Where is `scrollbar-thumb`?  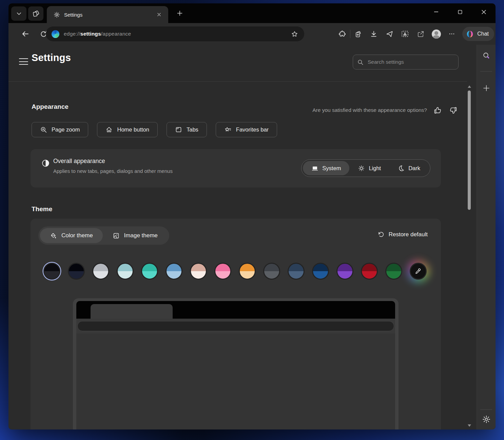 scrollbar-thumb is located at coordinates (469, 150).